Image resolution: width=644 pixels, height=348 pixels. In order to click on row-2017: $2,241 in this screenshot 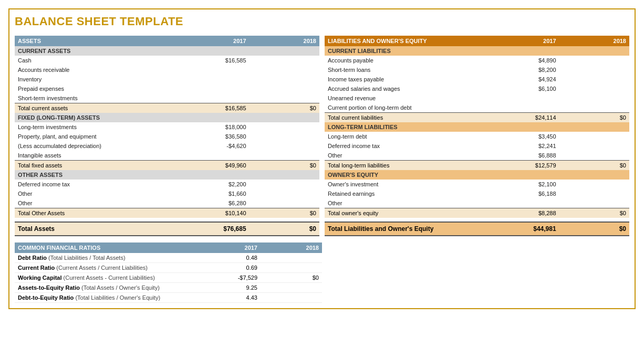, I will do `click(526, 146)`.